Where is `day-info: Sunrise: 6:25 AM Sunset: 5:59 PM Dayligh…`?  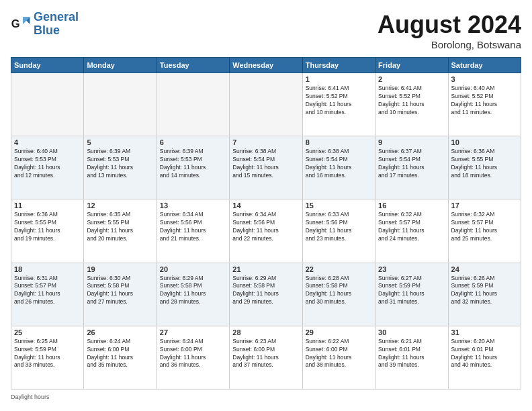 day-info: Sunrise: 6:25 AM Sunset: 5:59 PM Dayligh… is located at coordinates (47, 354).